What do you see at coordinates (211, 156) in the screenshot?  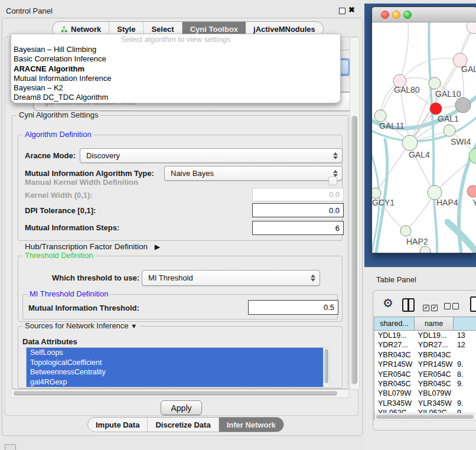 I see `aracne-mode-combo: Discovery` at bounding box center [211, 156].